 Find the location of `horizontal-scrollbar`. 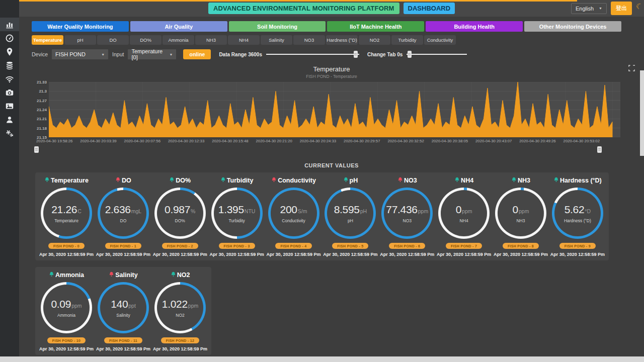

horizontal-scrollbar is located at coordinates (322, 359).